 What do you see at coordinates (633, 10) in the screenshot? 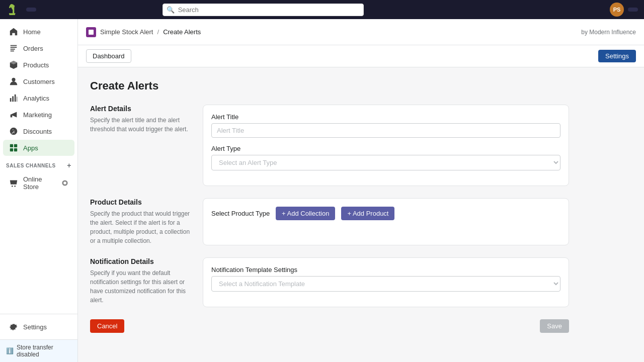
I see `store-button` at bounding box center [633, 10].